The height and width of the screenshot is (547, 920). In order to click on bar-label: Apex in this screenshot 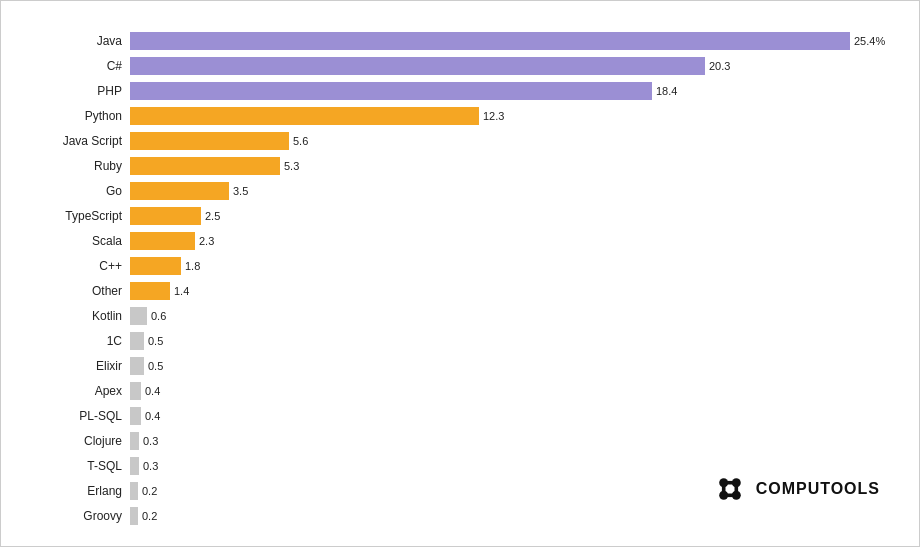, I will do `click(75, 391)`.